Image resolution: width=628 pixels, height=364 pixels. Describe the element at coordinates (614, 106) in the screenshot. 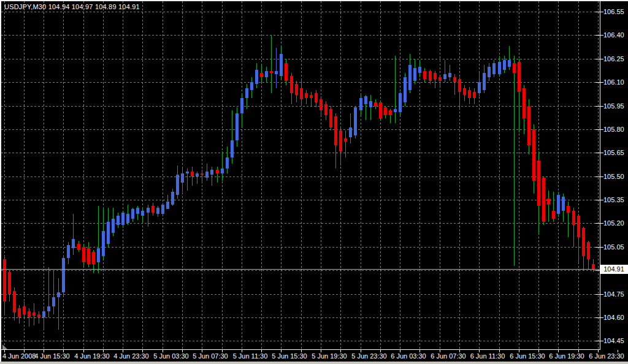

I see `price-tick-label: 105.95` at that location.